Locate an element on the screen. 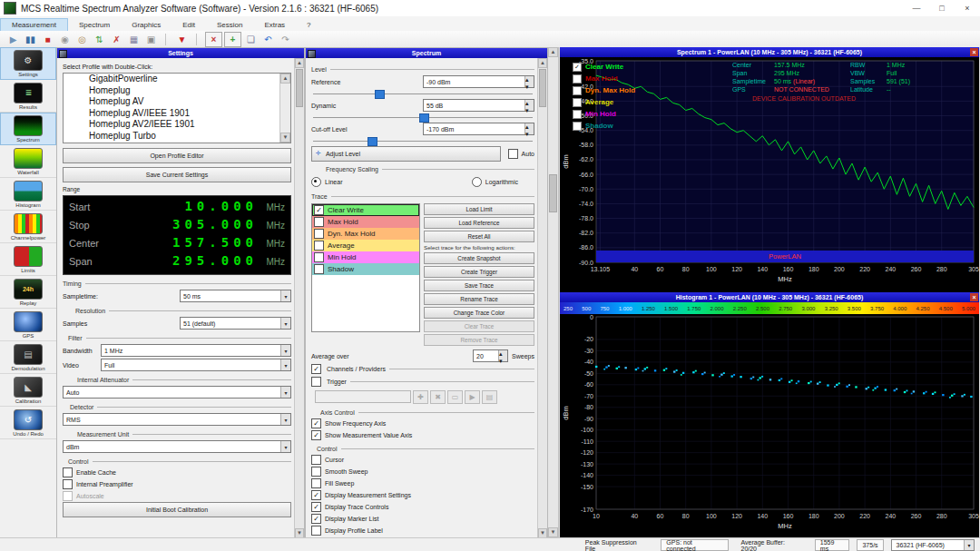 This screenshot has height=551, width=980. sidebar-item-results: ≣Results is located at coordinates (28, 96).